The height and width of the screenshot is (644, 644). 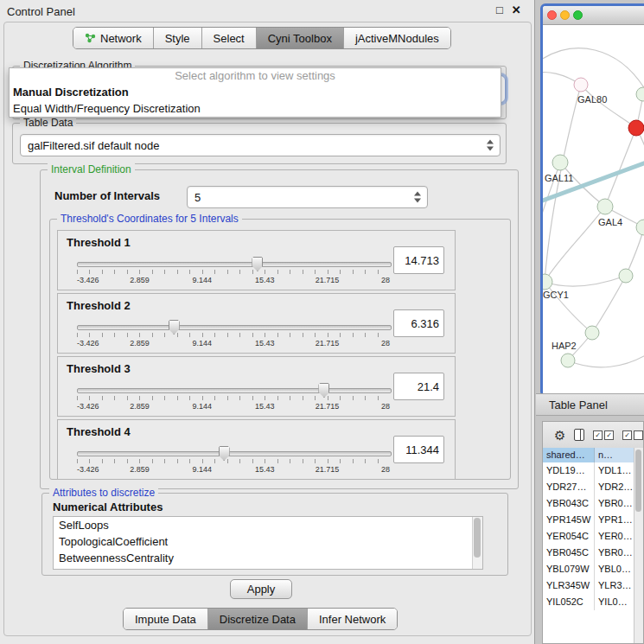 What do you see at coordinates (560, 163) in the screenshot?
I see `network-node-gal11` at bounding box center [560, 163].